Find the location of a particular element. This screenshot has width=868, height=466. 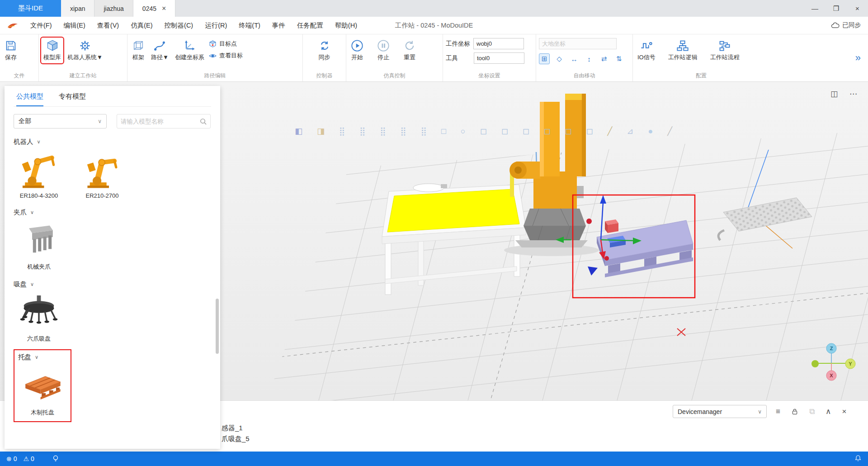

panel-scrollbar-thumb is located at coordinates (217, 326).